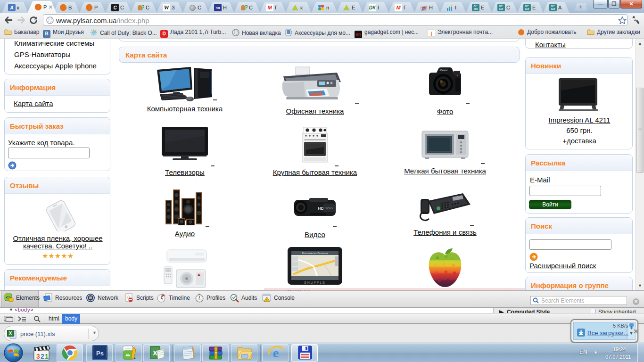 The width and height of the screenshot is (644, 362). I want to click on svg-text: Canon, so click(444, 70).